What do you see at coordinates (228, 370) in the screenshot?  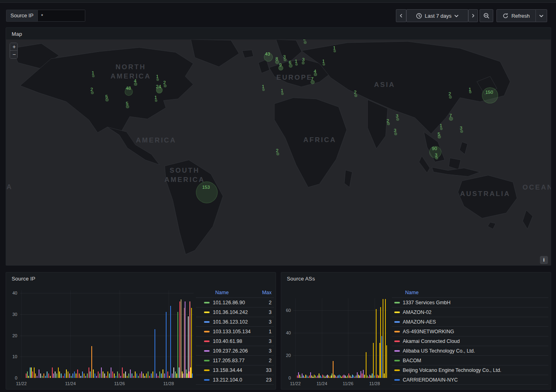 I see `series-name: 13.158.34.44` at bounding box center [228, 370].